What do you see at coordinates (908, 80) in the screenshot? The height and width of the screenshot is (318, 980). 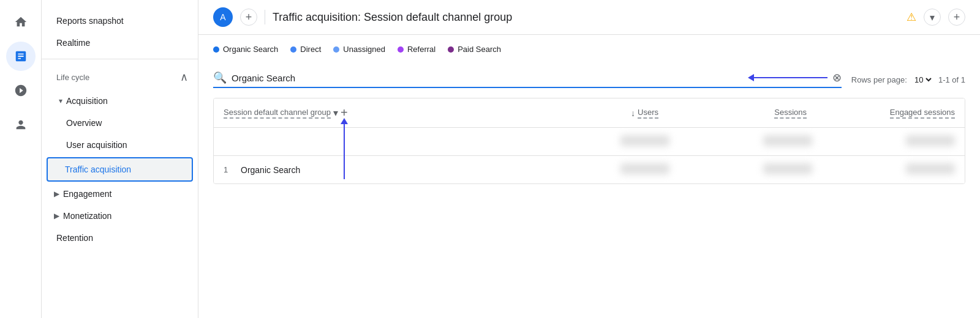 I see `pagination-area: Rows per page: 10 25 50 1-1 of 1` at bounding box center [908, 80].